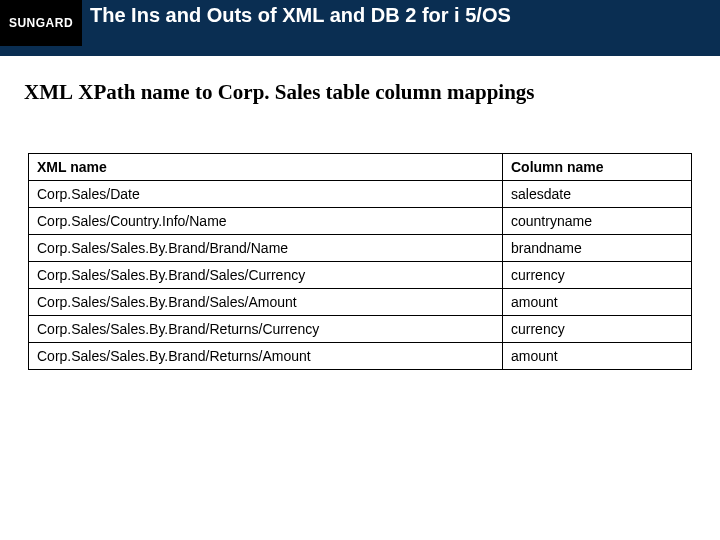 The height and width of the screenshot is (540, 720). What do you see at coordinates (104, 92) in the screenshot?
I see `section-title-word: XPath` at bounding box center [104, 92].